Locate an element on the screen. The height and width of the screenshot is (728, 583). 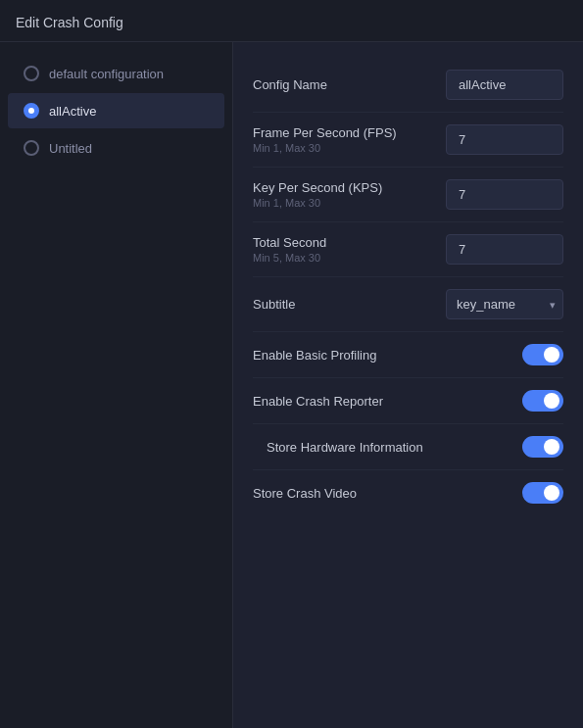
fps-input is located at coordinates (505, 139).